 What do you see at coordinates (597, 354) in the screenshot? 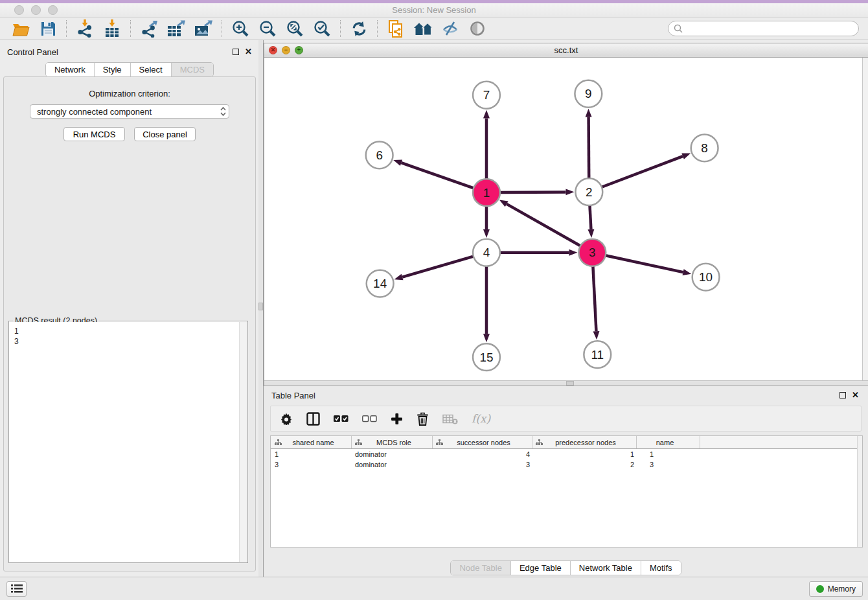
I see `graph-node-11: 11` at bounding box center [597, 354].